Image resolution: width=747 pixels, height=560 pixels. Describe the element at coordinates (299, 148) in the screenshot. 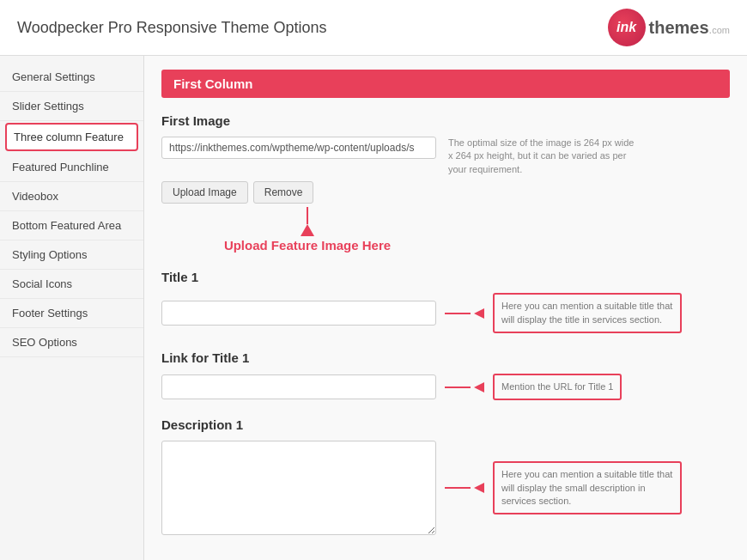

I see `image-input-wrapper` at that location.